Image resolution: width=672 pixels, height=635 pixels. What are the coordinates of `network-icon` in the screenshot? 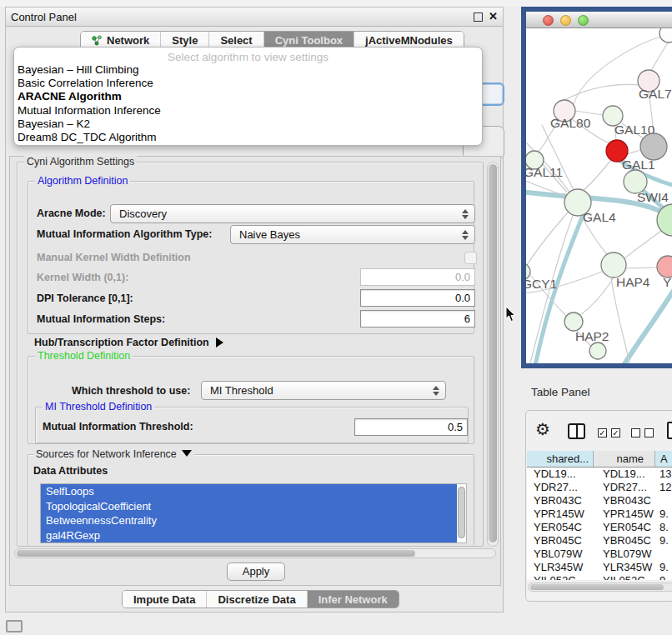 It's located at (97, 40).